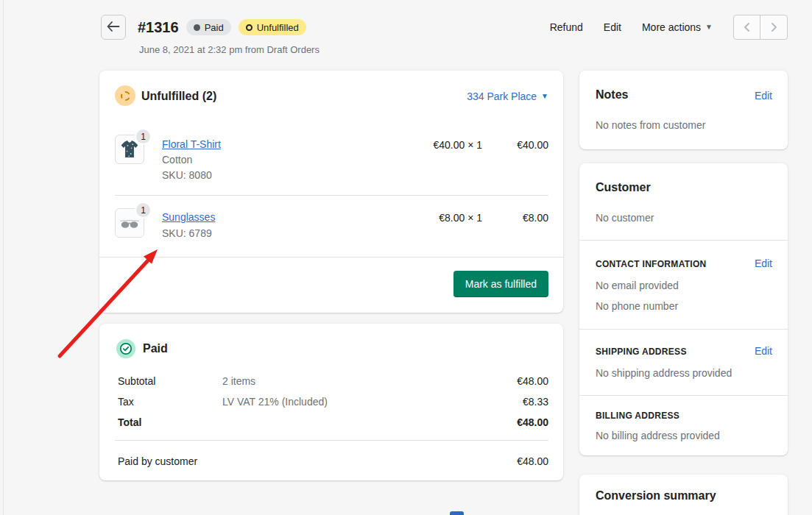  What do you see at coordinates (638, 285) in the screenshot?
I see `contact-email-text: No email provided` at bounding box center [638, 285].